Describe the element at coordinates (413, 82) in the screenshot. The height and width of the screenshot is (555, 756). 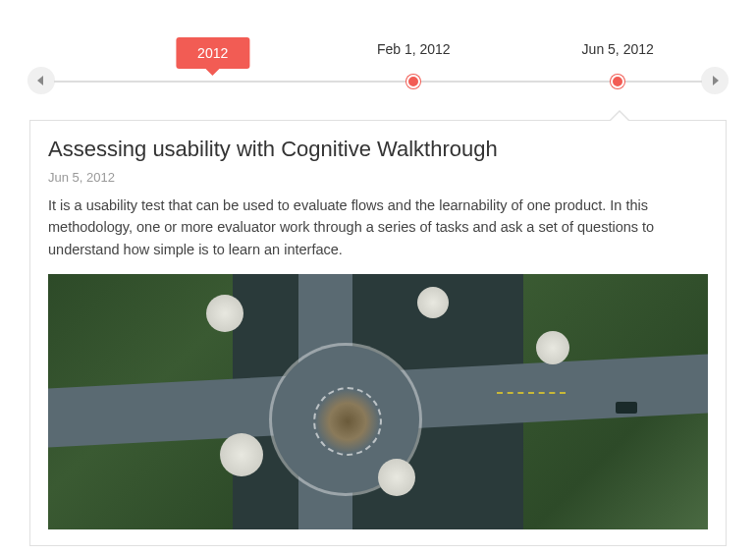
I see `timeline-event: Feb 1, 2012` at that location.